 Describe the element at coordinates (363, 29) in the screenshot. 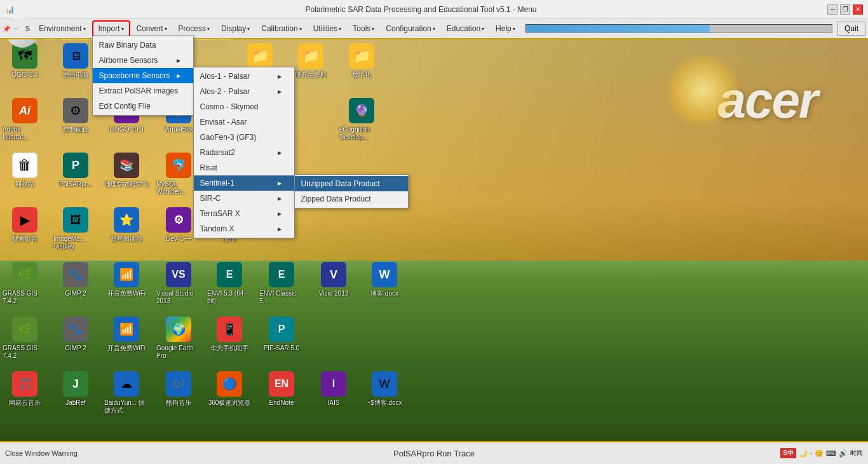

I see `menu-tools: Tools ▾` at that location.